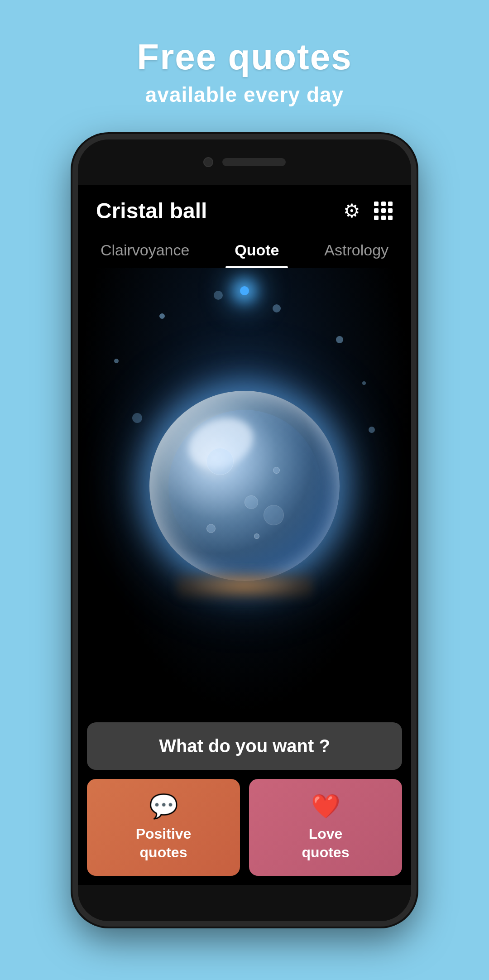 This screenshot has width=489, height=980. What do you see at coordinates (244, 250) in the screenshot?
I see `tab-bar: Clairvoyance Quote Astrology` at bounding box center [244, 250].